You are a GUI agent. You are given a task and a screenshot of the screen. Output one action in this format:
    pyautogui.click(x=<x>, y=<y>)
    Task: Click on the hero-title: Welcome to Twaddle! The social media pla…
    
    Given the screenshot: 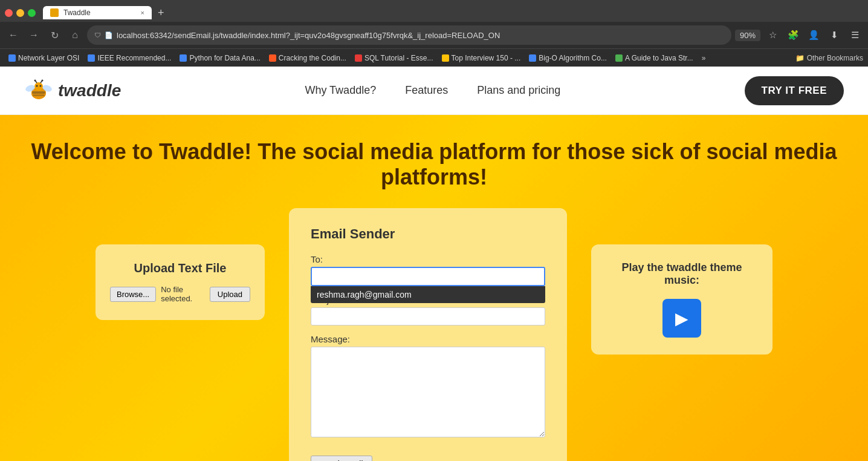 What is the action you would take?
    pyautogui.click(x=434, y=165)
    